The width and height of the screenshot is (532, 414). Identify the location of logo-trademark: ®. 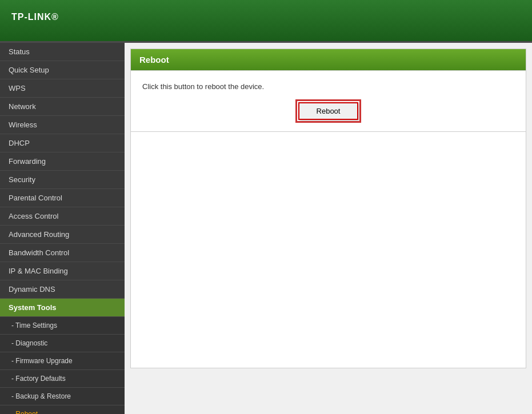
(55, 17).